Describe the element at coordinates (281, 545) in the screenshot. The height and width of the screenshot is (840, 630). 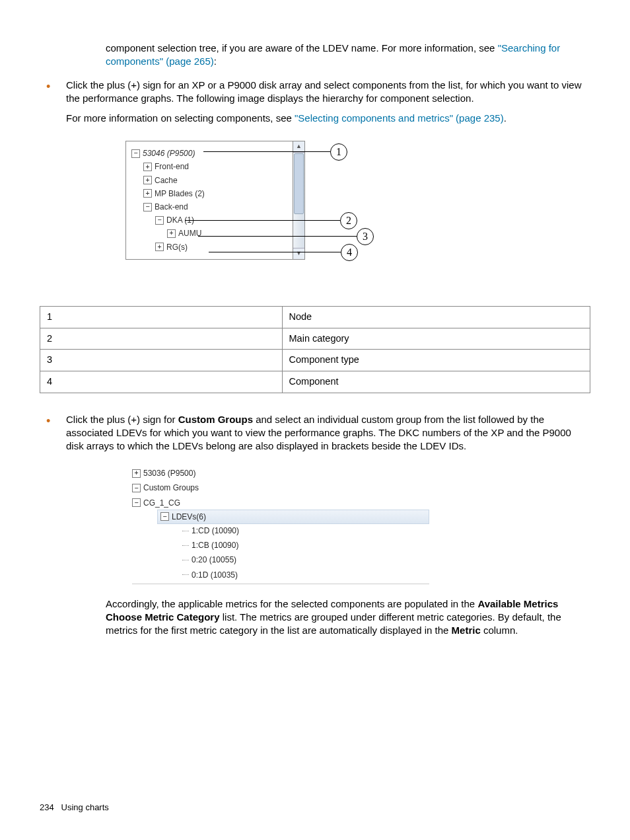
I see `tree-node-ldev: 1:CB (10090)` at that location.